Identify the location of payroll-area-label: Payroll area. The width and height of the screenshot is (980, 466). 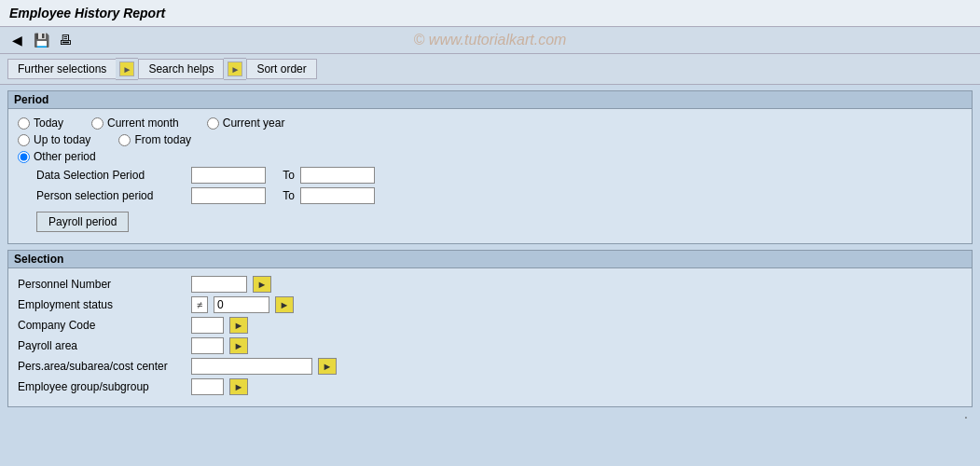
(102, 346).